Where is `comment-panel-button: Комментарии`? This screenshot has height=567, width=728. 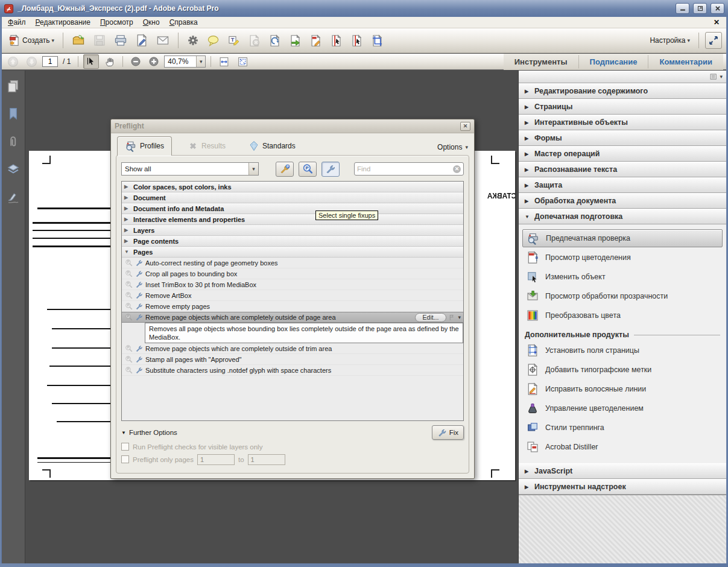 comment-panel-button: Комментарии is located at coordinates (686, 62).